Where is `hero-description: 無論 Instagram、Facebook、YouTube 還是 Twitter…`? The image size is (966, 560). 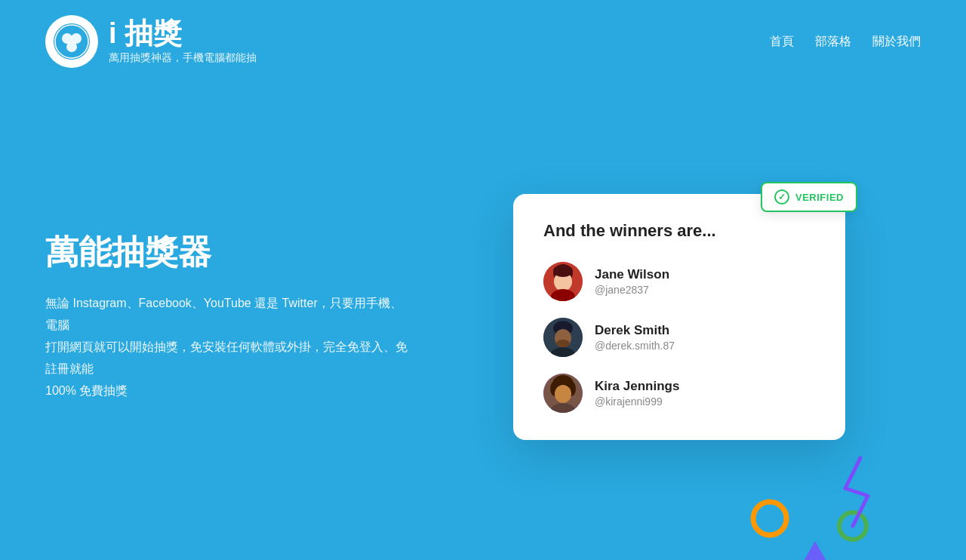
hero-description: 無論 Instagram、Facebook、YouTube 還是 Twitter… is located at coordinates (226, 347).